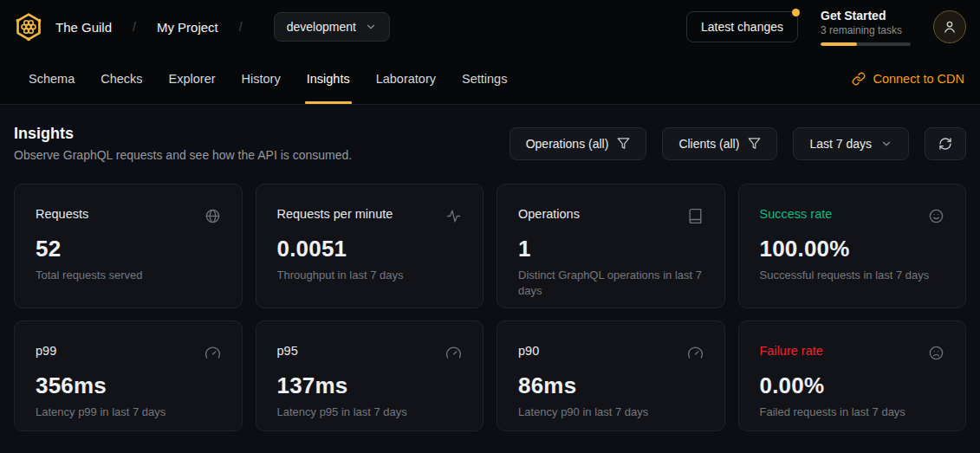 The image size is (980, 453). What do you see at coordinates (579, 144) in the screenshot?
I see `operations-filter-button: Operations (all)` at bounding box center [579, 144].